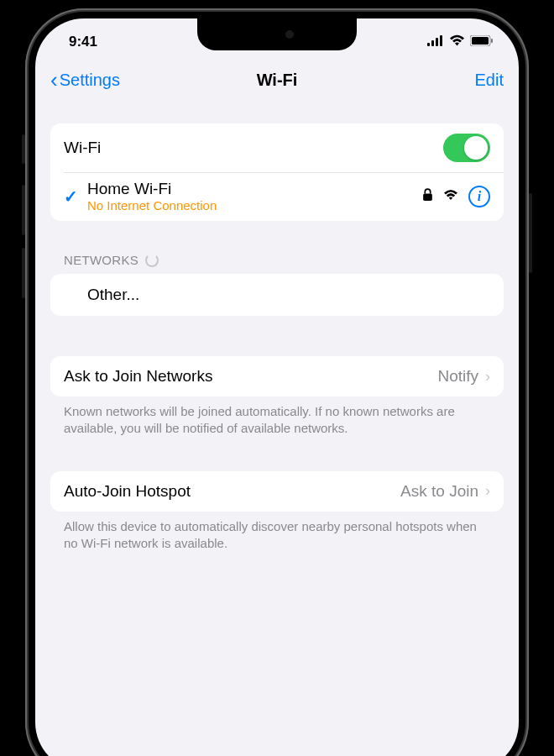  Describe the element at coordinates (277, 34) in the screenshot. I see `notch` at that location.